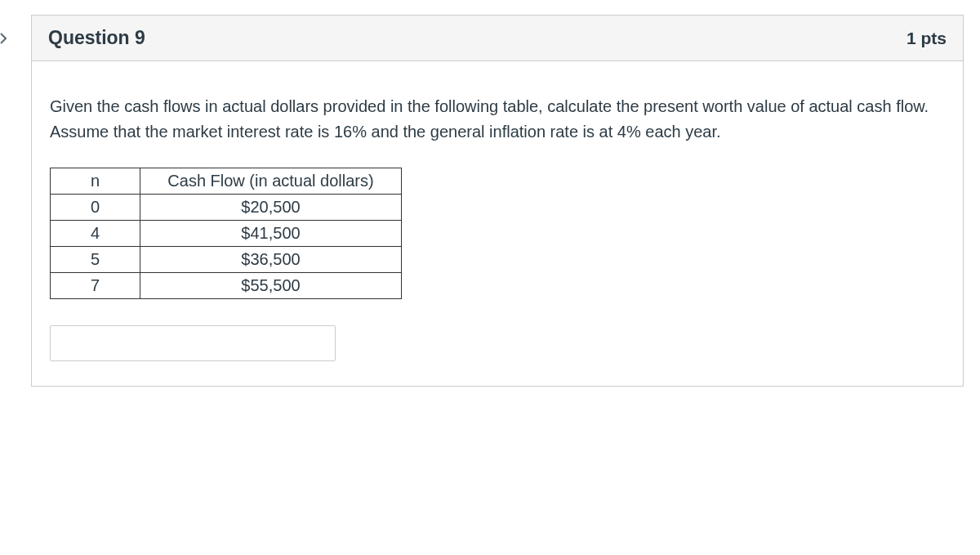 Image resolution: width=980 pixels, height=555 pixels. What do you see at coordinates (926, 38) in the screenshot?
I see `question-points: 1 pts` at bounding box center [926, 38].